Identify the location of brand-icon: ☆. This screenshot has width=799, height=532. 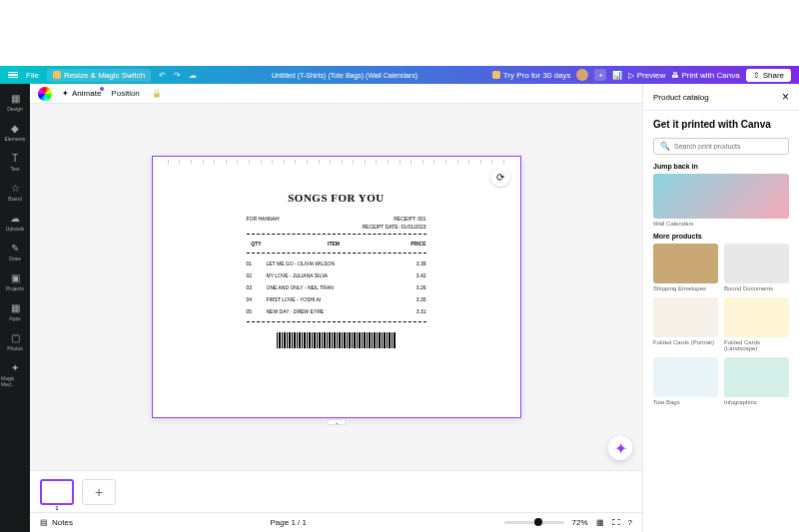
(15, 188).